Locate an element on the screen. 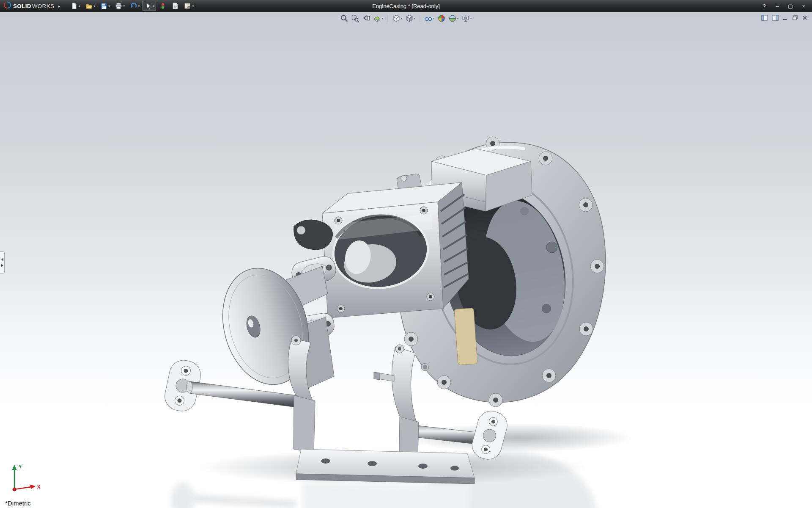 Image resolution: width=812 pixels, height=508 pixels. new-dropdown-arrow: ▾ is located at coordinates (80, 6).